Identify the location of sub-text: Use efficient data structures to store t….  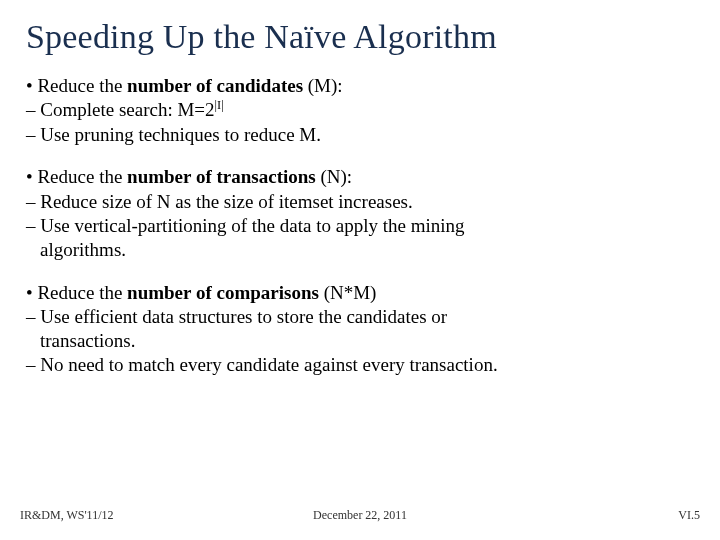
(244, 316).